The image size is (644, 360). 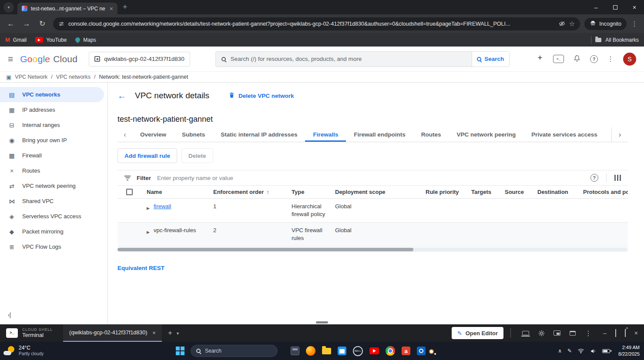 I want to click on bookmark-youtube: YouTube, so click(x=51, y=40).